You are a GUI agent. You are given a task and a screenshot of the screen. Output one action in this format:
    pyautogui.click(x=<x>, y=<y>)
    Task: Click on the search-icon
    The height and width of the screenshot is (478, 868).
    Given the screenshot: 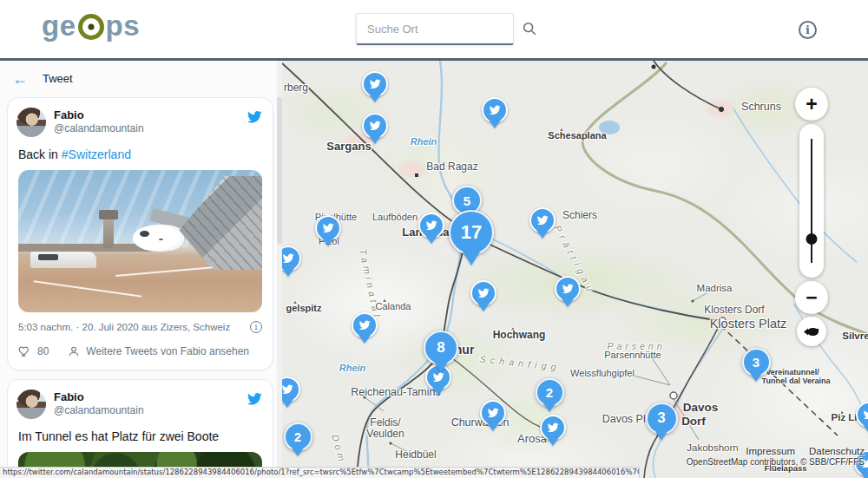 What is the action you would take?
    pyautogui.click(x=529, y=29)
    